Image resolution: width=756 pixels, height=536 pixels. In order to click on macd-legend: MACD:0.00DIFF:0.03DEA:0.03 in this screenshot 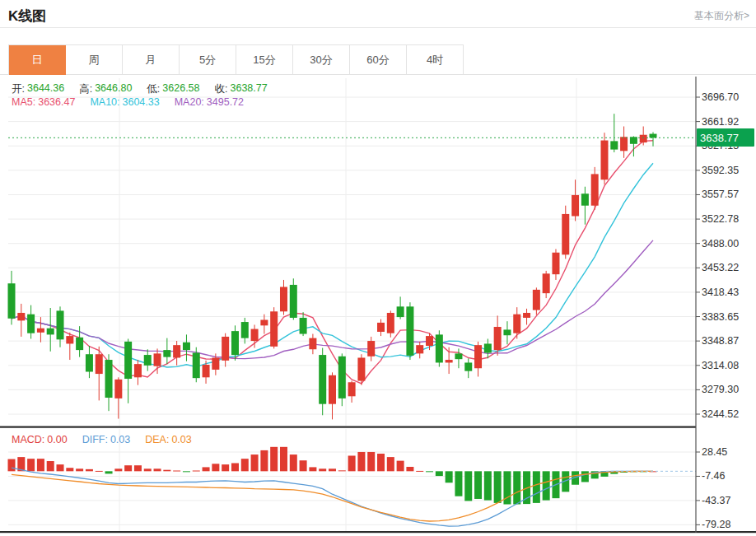, I will do `click(102, 440)`.